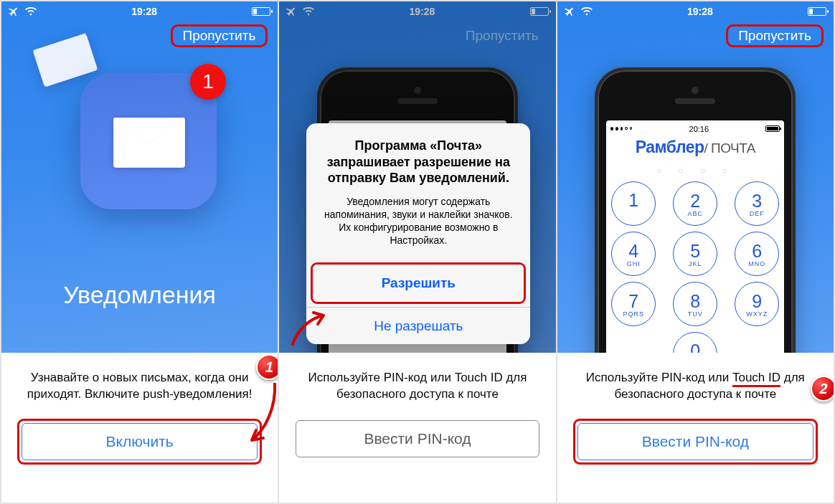 The height and width of the screenshot is (504, 835). What do you see at coordinates (695, 128) in the screenshot?
I see `inner-status-bar: 20:16` at bounding box center [695, 128].